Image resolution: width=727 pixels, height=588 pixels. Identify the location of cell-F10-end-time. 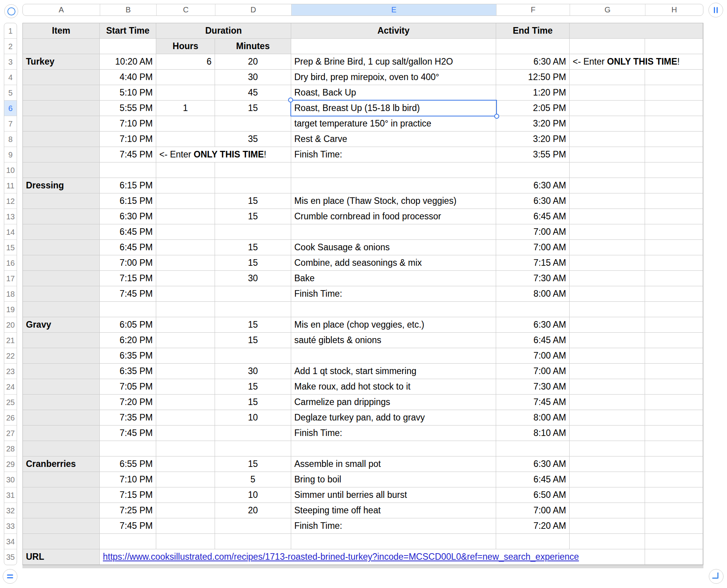
(533, 170).